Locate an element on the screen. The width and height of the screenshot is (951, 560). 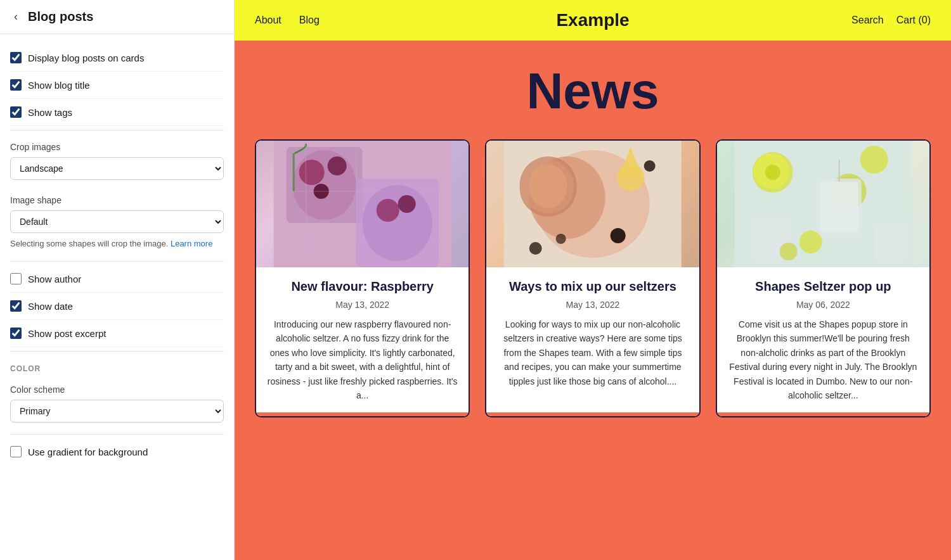
checkbox-show-title: Show blog title is located at coordinates (117, 85).